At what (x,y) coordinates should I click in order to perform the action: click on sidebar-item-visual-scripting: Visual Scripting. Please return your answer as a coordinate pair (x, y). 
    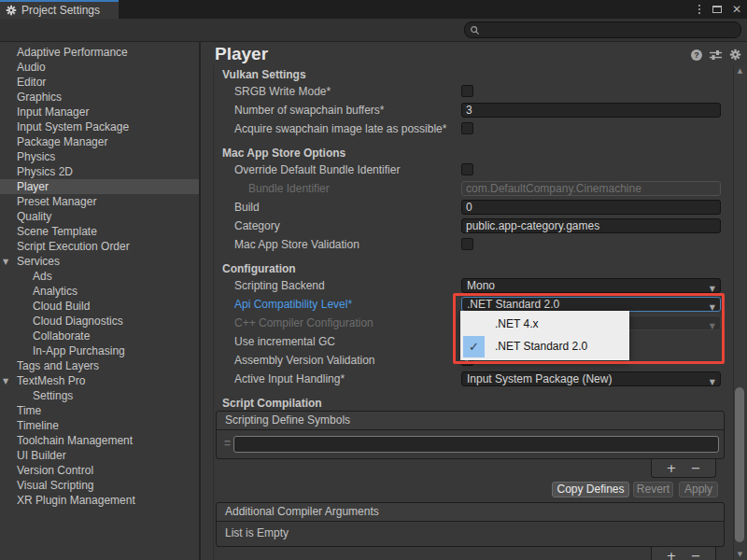
    Looking at the image, I should click on (99, 485).